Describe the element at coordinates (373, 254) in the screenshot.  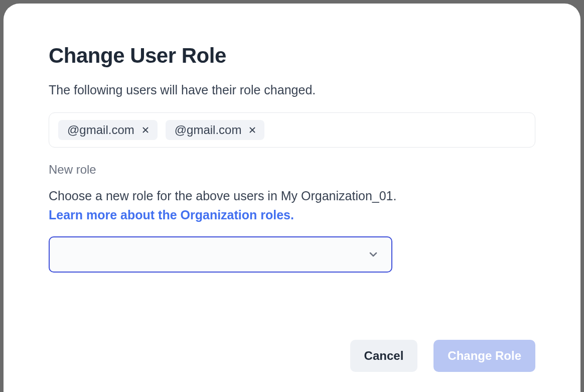
I see `chevron-down-icon` at that location.